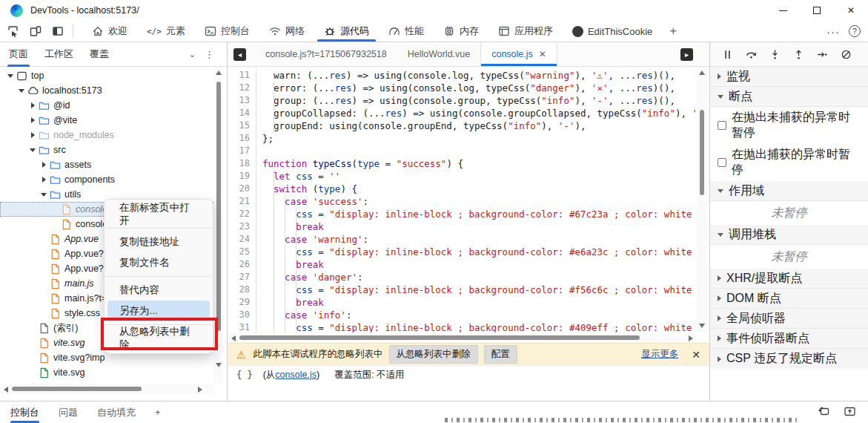 This screenshot has width=868, height=423. Describe the element at coordinates (158, 413) in the screenshot. I see `drawer-tab-+: +` at that location.